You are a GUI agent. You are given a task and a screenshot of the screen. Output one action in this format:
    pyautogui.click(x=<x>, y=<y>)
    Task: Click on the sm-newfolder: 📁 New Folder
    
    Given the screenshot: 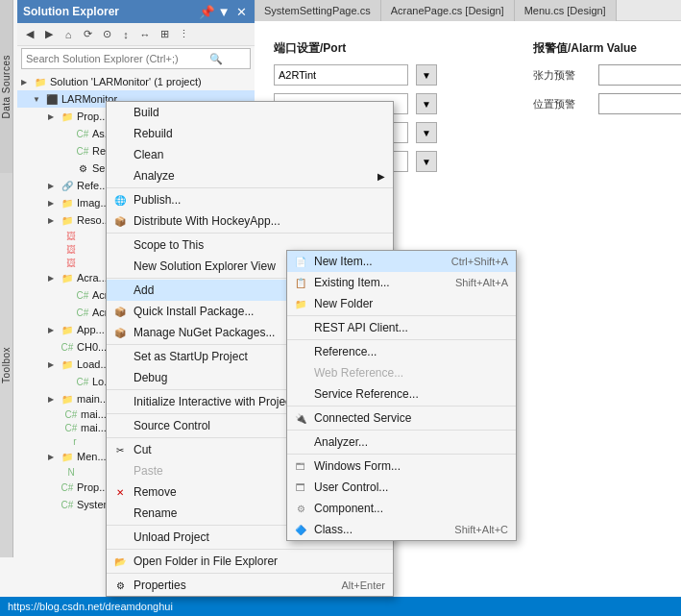 What is the action you would take?
    pyautogui.click(x=401, y=304)
    